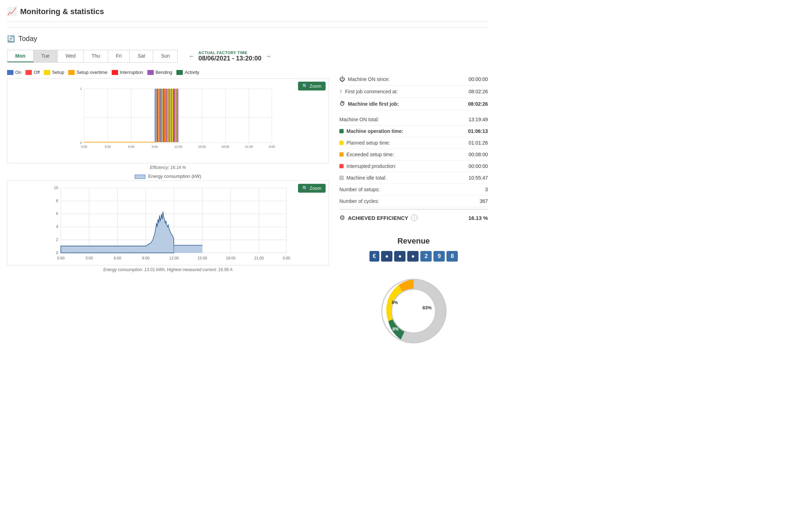 The height and width of the screenshot is (532, 788). Describe the element at coordinates (71, 72) in the screenshot. I see `legend-color-setup-overtime` at that location.